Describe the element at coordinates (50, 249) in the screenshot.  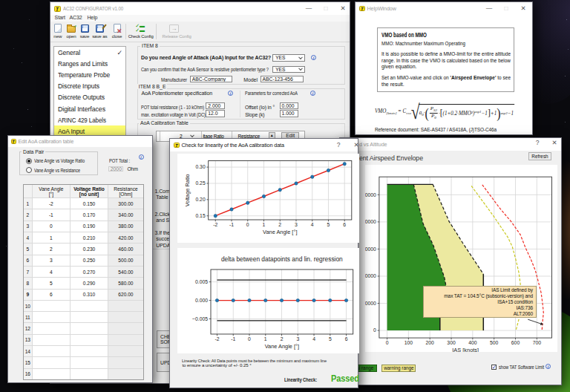
I see `table-cell: 2` at that location.